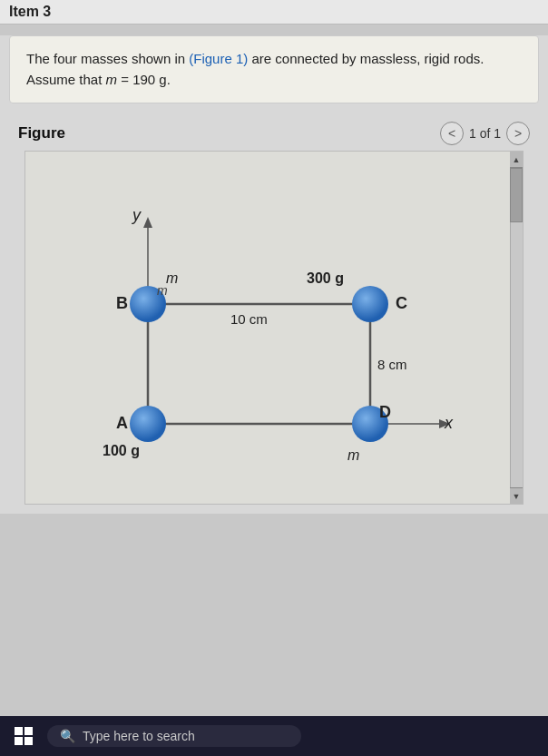 This screenshot has width=548, height=756. What do you see at coordinates (24, 736) in the screenshot?
I see `windows-icon` at bounding box center [24, 736].